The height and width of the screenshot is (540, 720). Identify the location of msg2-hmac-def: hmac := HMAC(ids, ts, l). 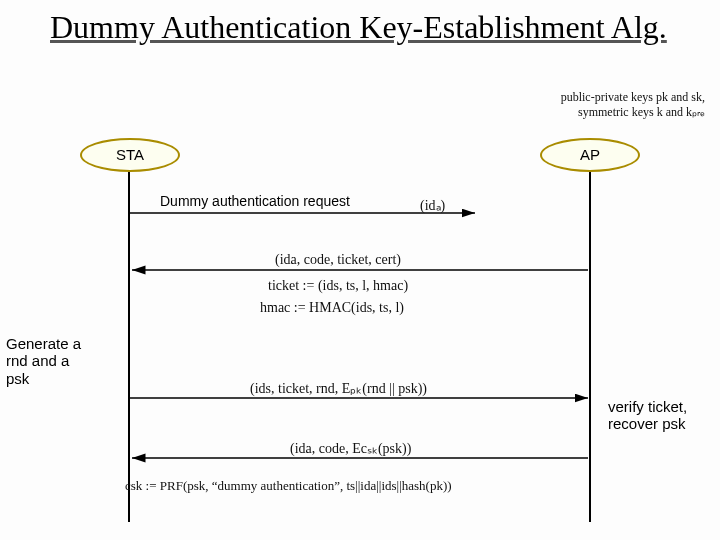
(332, 308).